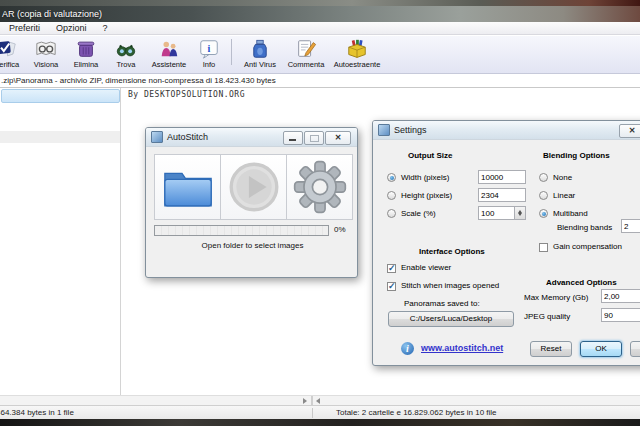 The image size is (640, 426). I want to click on status-bar: 464.384 bytes in 1 file Totale: 2 cartel…, so click(320, 412).